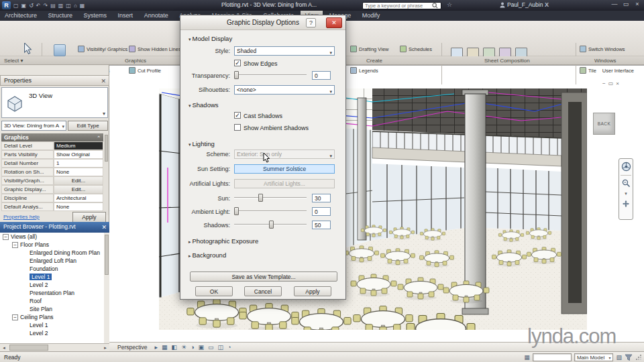 The height and width of the screenshot is (362, 644). I want to click on silhouettes-dropdown: <none>, so click(284, 90).